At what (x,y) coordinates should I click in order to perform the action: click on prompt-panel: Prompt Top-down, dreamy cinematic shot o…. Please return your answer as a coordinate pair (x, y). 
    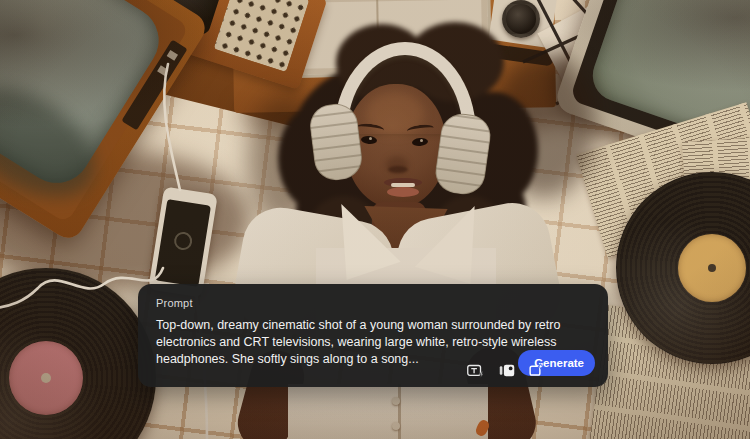
    Looking at the image, I should click on (373, 336).